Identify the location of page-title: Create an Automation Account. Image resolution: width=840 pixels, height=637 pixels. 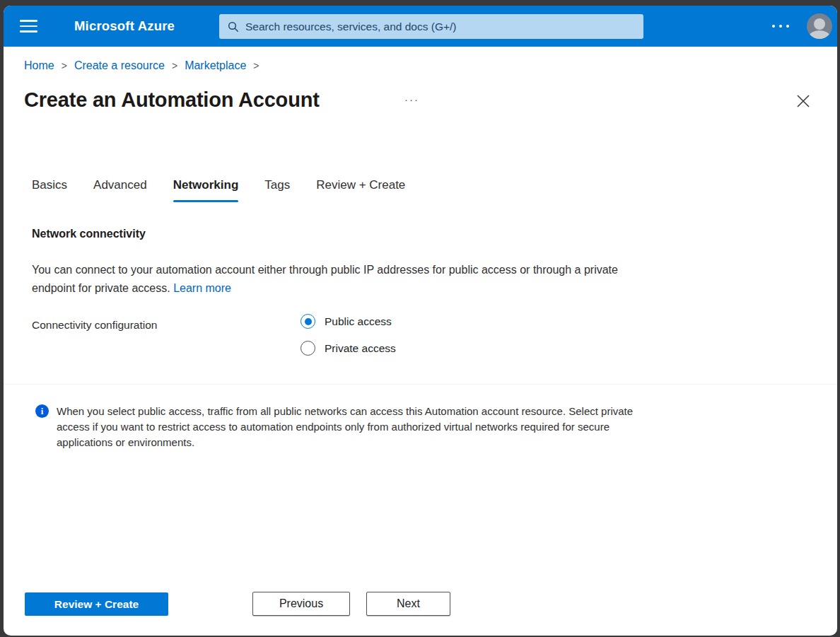
(172, 100).